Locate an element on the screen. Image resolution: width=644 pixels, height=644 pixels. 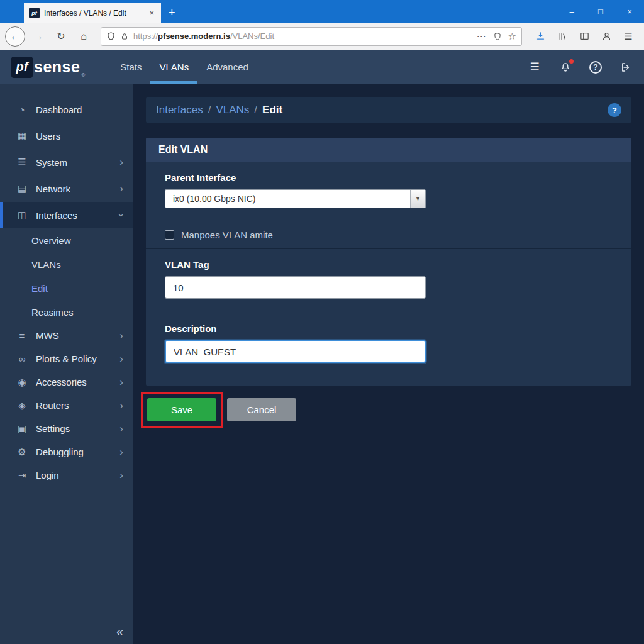
back-button: ← is located at coordinates (15, 36).